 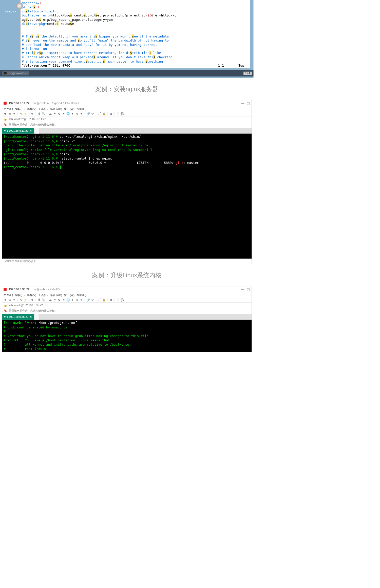 What do you see at coordinates (11, 12) in the screenshot?
I see `os-label: CentOS 7` at bounding box center [11, 12].